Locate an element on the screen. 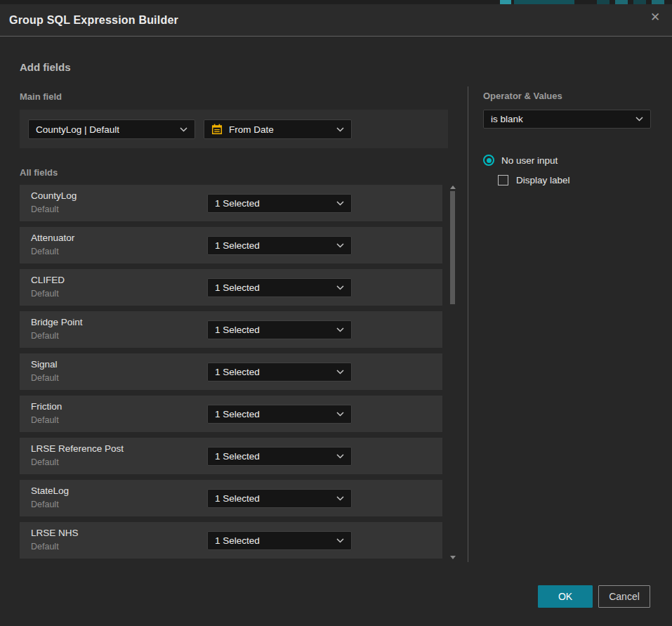 This screenshot has height=626, width=672. field-row: LRSE Reference Post Default 1 Selected is located at coordinates (231, 456).